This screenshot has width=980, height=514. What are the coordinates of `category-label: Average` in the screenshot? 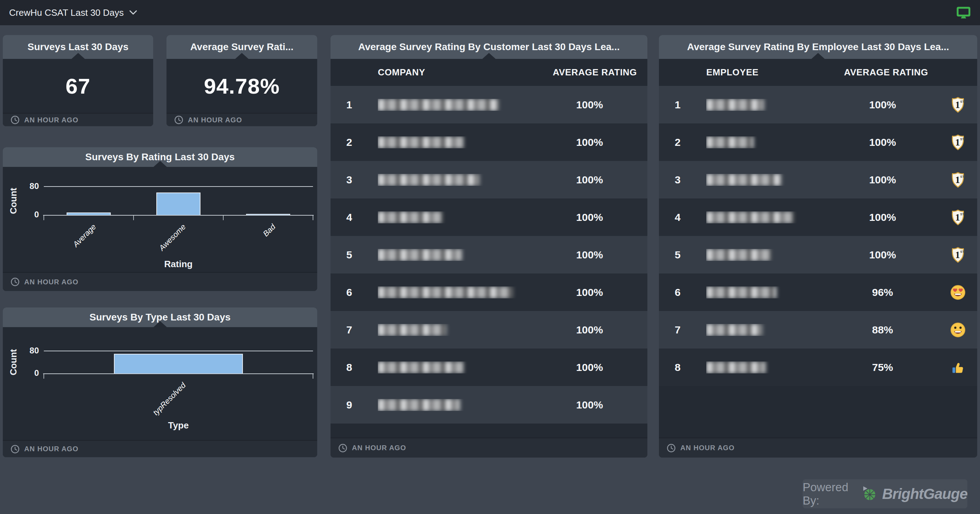 It's located at (84, 236).